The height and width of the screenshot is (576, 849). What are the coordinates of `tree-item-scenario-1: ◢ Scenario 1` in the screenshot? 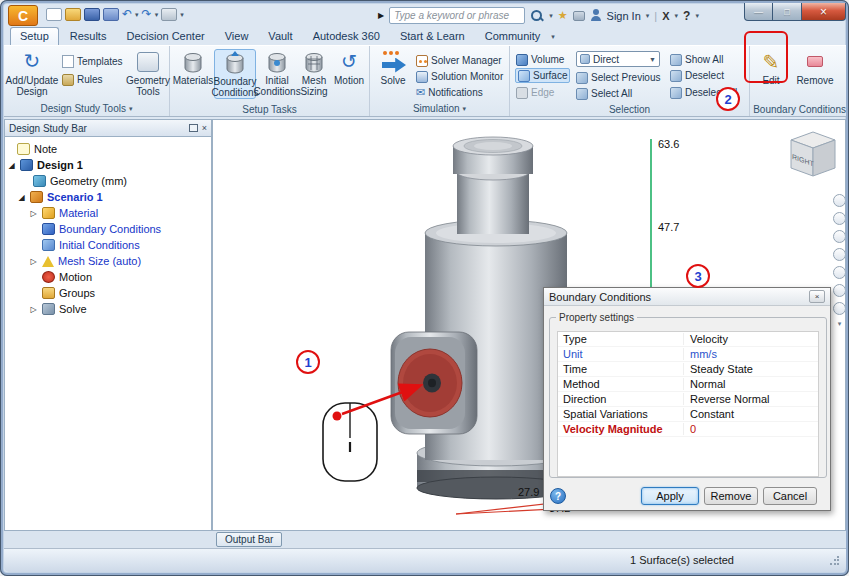 It's located at (108, 197).